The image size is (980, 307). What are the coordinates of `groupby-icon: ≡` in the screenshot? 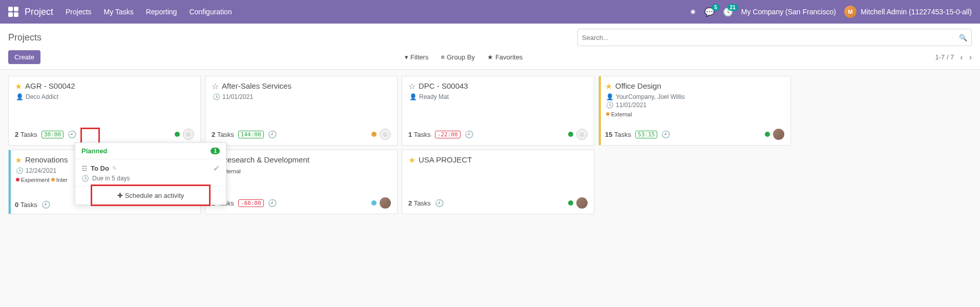 It's located at (443, 57).